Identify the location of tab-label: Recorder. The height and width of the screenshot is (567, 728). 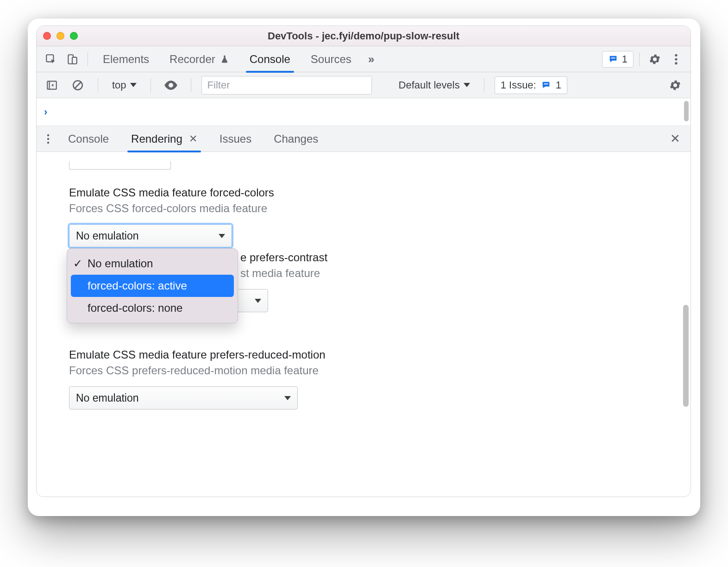
(193, 59).